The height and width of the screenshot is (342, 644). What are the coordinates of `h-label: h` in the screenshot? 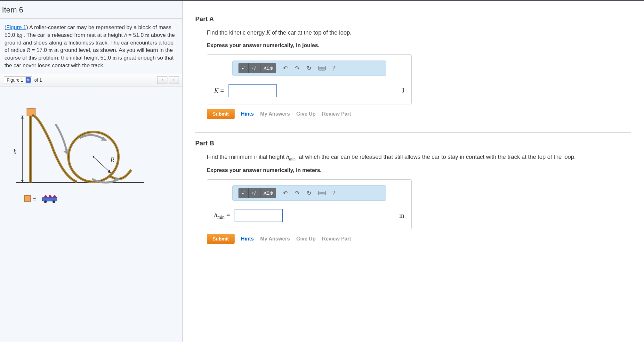 It's located at (15, 152).